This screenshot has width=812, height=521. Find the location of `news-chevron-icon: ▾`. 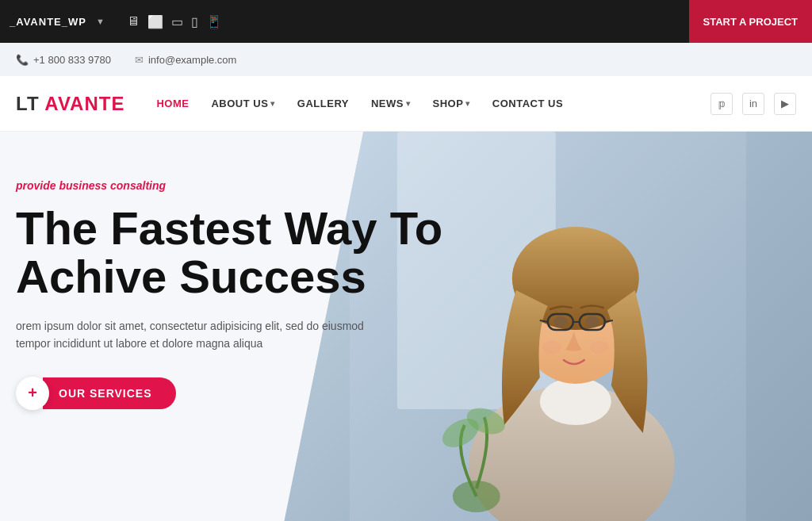

news-chevron-icon: ▾ is located at coordinates (408, 103).